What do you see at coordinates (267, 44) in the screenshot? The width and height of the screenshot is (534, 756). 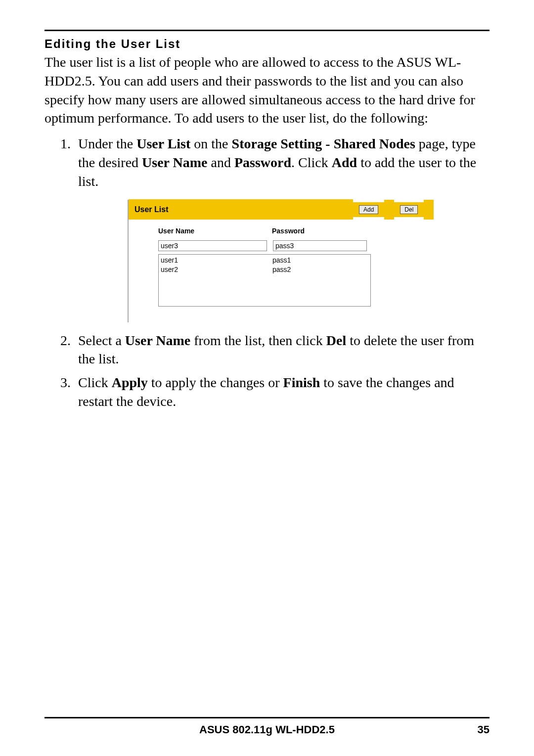 I see `section-heading: Editing the User List` at bounding box center [267, 44].